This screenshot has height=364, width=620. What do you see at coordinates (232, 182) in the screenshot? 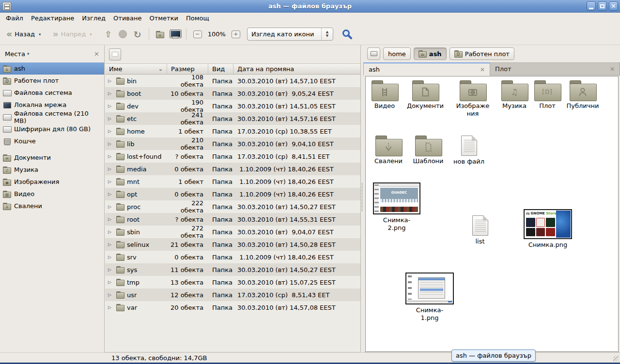
I see `file-row: ▷ mnt 1 обект Папка 1.10.2009 (чт) 18,40…` at bounding box center [232, 182].